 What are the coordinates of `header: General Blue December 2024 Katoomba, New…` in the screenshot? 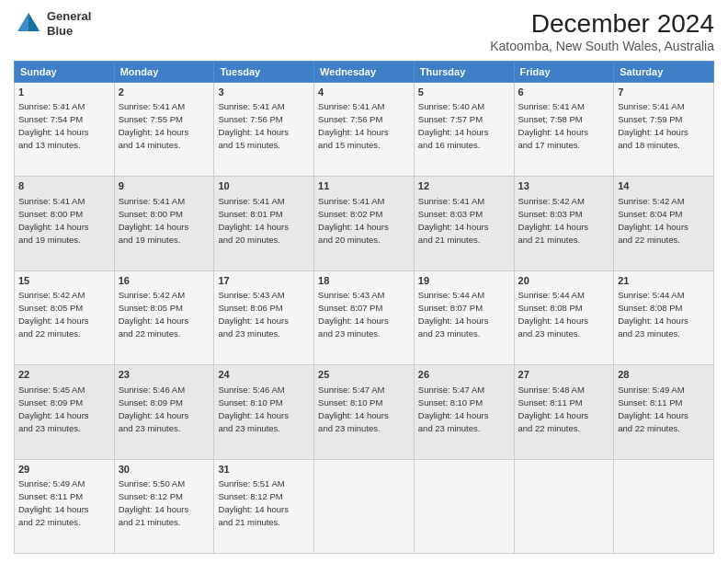 It's located at (364, 31).